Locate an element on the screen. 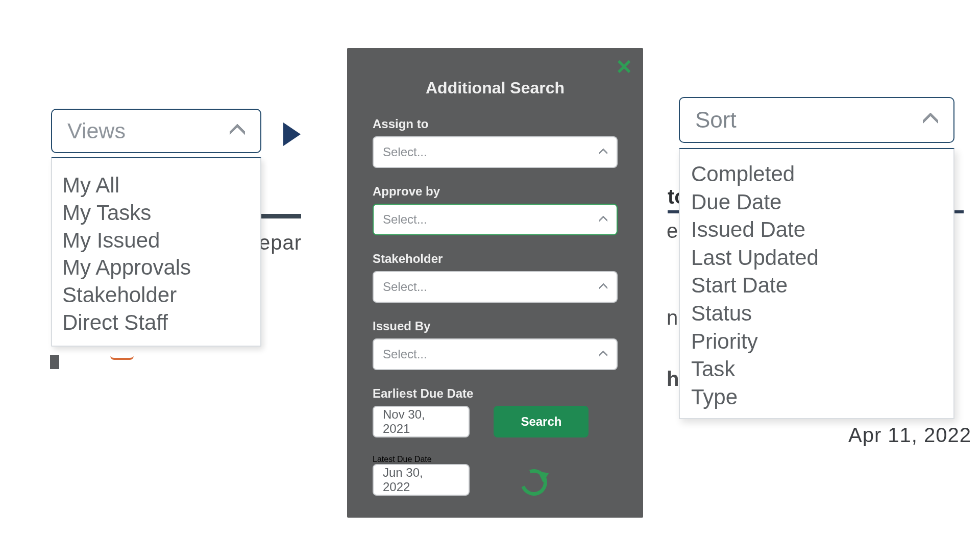 The width and height of the screenshot is (980, 560). assign-to-label: Assign to is located at coordinates (495, 124).